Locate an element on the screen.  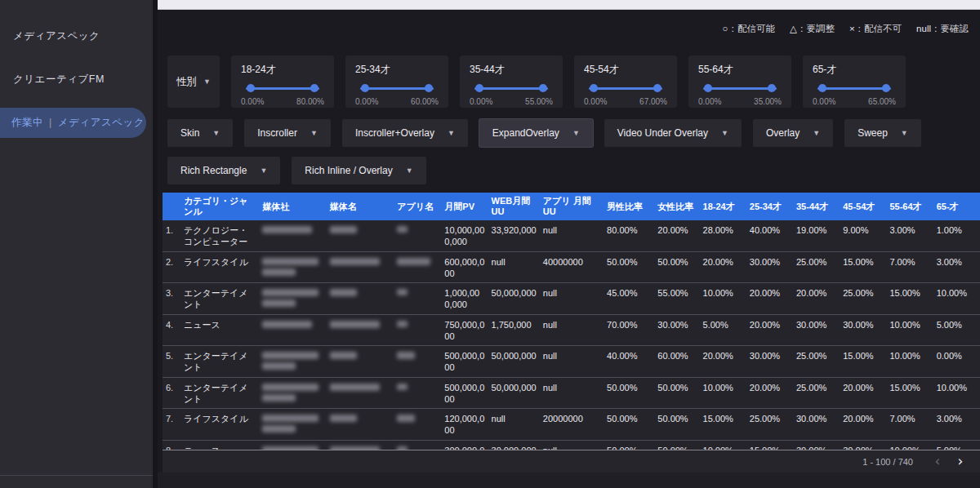
format-filter-button: Overlay▼ is located at coordinates (793, 133).